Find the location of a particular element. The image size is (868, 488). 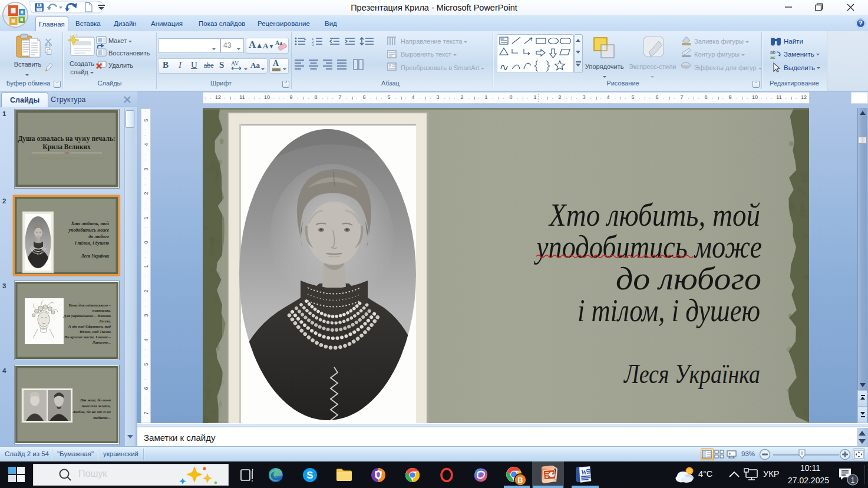

svg-text: поетесою, is located at coordinates (101, 310).